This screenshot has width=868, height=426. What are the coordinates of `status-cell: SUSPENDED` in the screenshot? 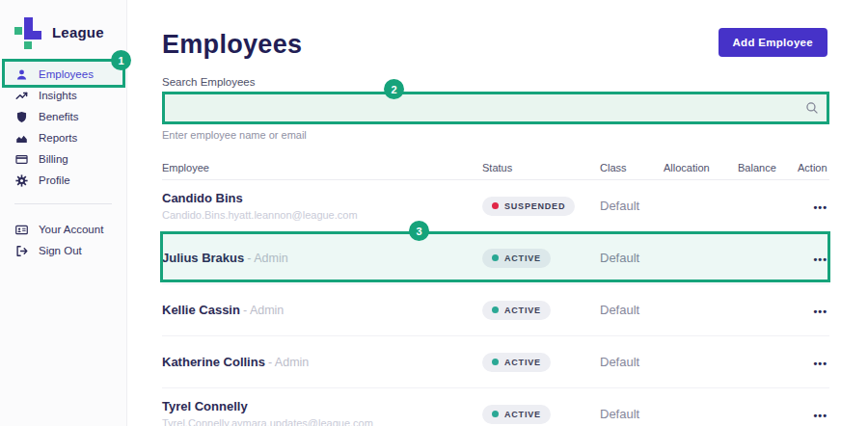 It's located at (541, 206).